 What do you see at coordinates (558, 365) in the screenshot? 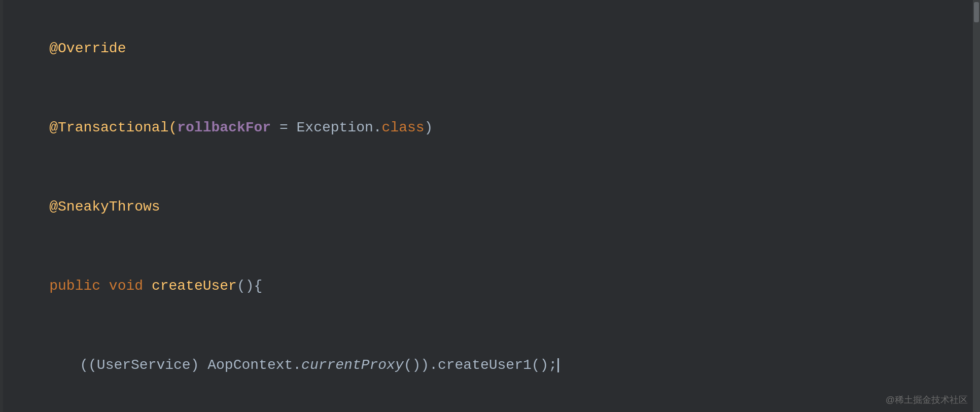
I see `text-cursor` at bounding box center [558, 365].